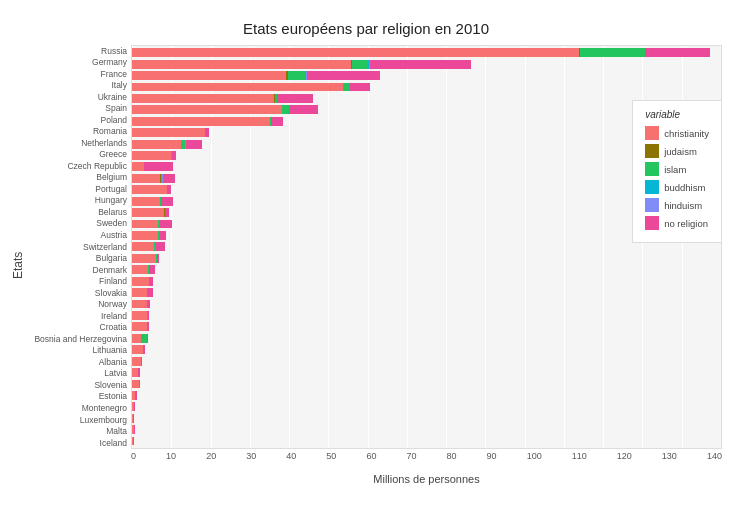 The image size is (732, 507). I want to click on y-label: France, so click(114, 74).